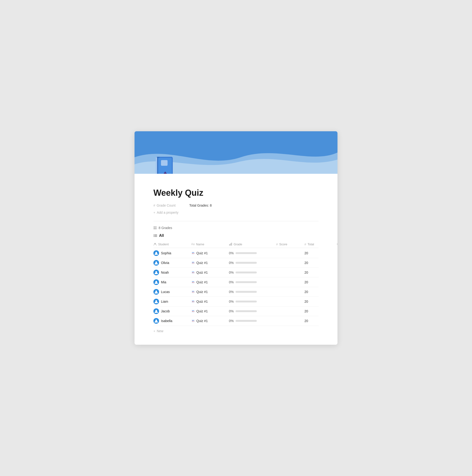 The height and width of the screenshot is (476, 472). Describe the element at coordinates (165, 263) in the screenshot. I see `student-name: Olivia` at that location.